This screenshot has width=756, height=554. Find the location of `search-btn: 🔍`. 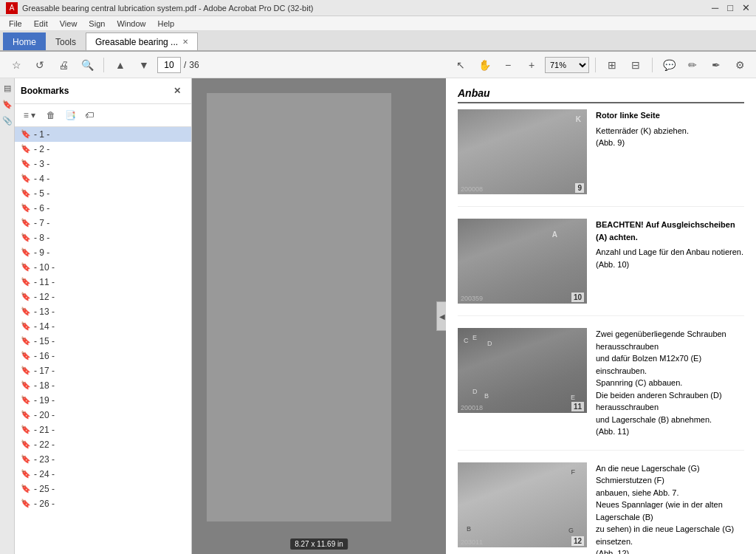

search-btn: 🔍 is located at coordinates (87, 65).